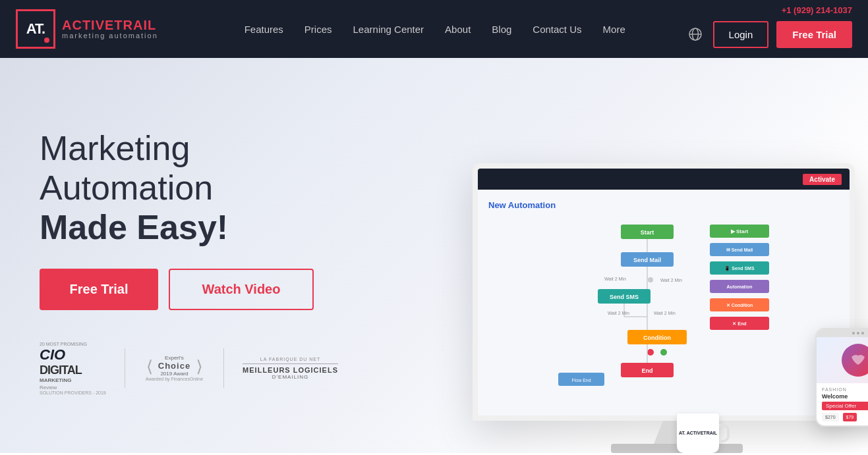 The width and height of the screenshot is (868, 455). What do you see at coordinates (389, 29) in the screenshot?
I see `nav-learning-center: Learning Center` at bounding box center [389, 29].